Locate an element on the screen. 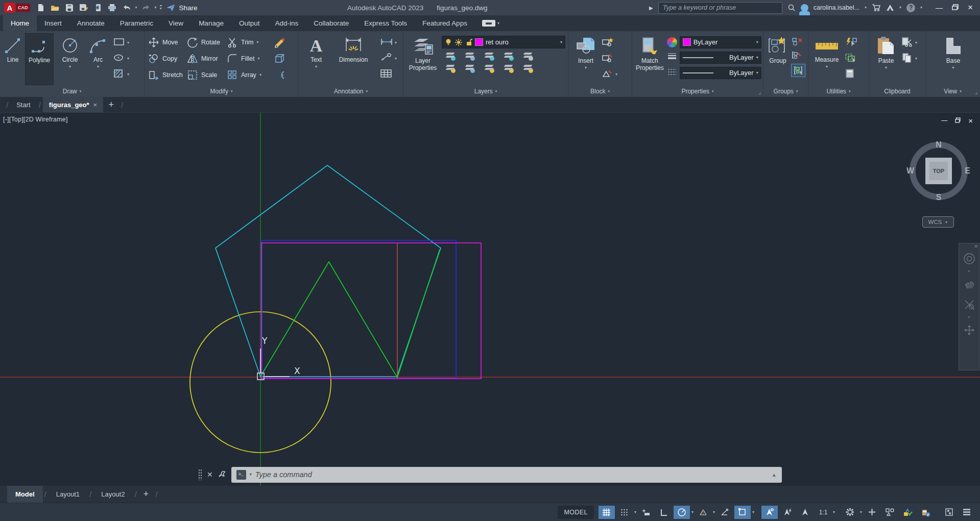 The image size is (980, 521). move-button: Move is located at coordinates (168, 42).